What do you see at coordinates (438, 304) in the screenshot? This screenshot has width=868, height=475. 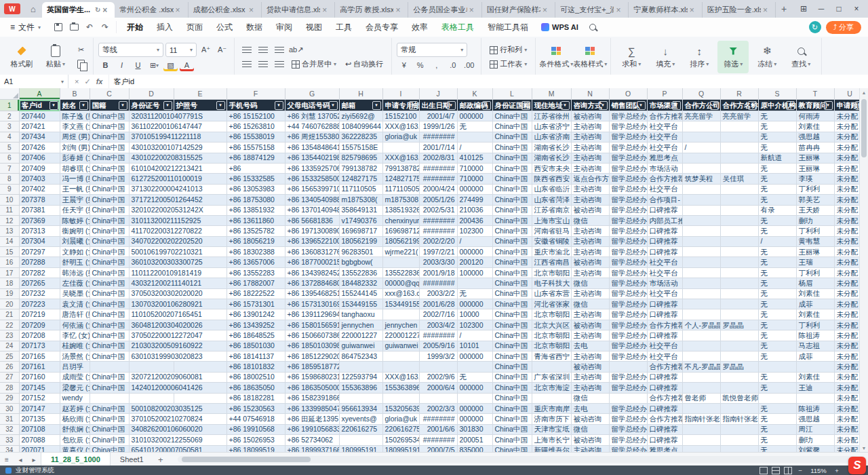 I see `cell-J20: 2001/6/28` at bounding box center [438, 304].